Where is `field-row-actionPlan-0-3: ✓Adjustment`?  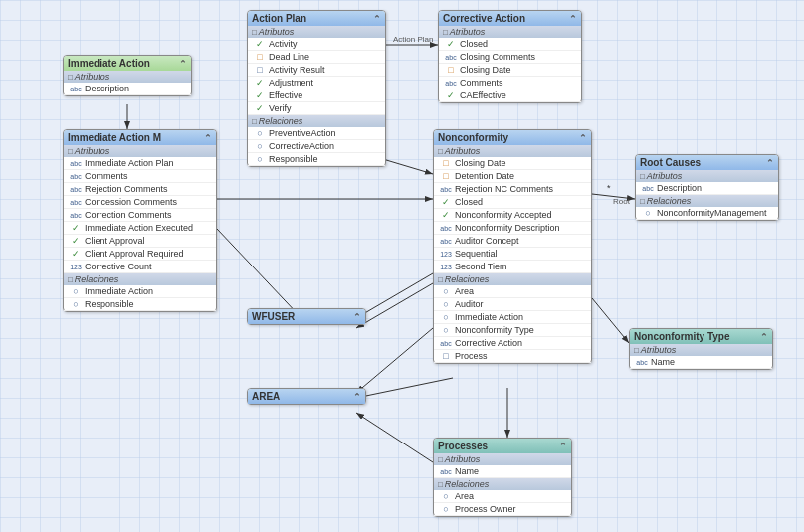
field-row-actionPlan-0-3: ✓Adjustment is located at coordinates (316, 84).